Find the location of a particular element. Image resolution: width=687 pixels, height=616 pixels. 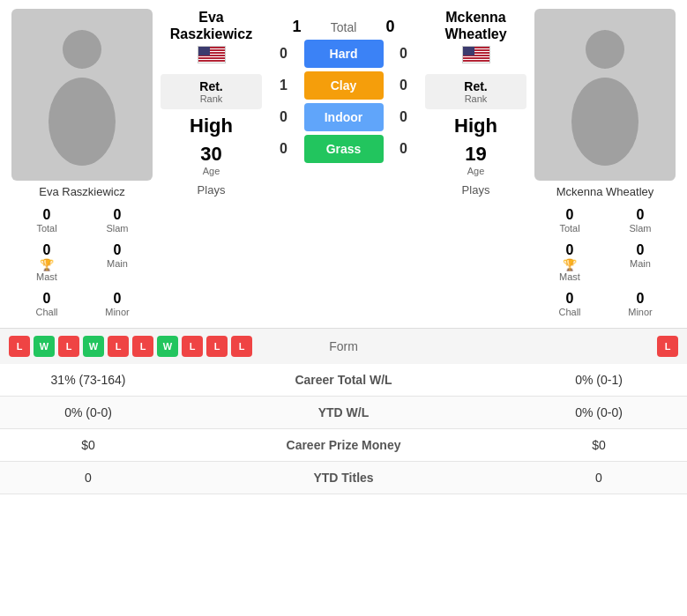

left-clay-val: 1 is located at coordinates (284, 85).